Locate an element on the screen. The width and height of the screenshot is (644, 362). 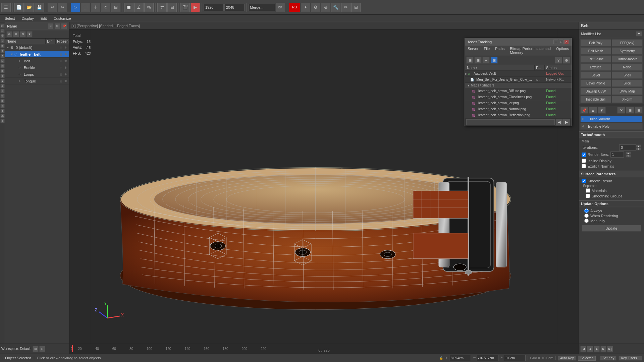
left-tool-select: ▷ is located at coordinates (3, 25).